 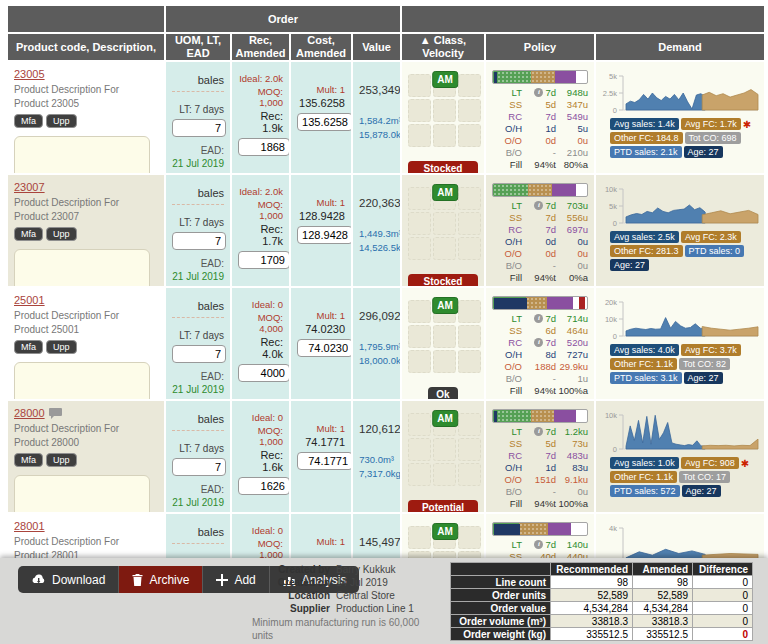 What do you see at coordinates (682, 539) in the screenshot?
I see `demand-chart: 4k` at bounding box center [682, 539].